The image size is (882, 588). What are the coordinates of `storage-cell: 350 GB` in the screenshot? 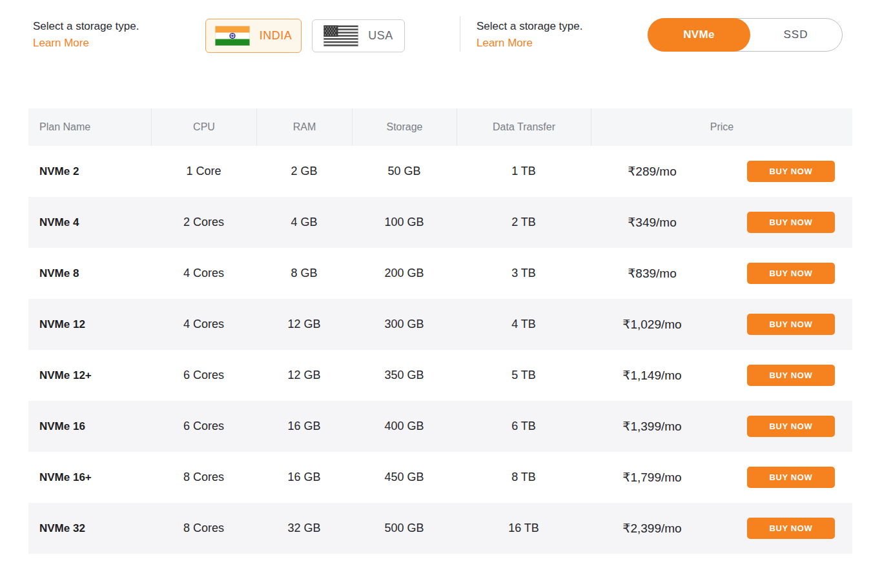 It's located at (404, 376).